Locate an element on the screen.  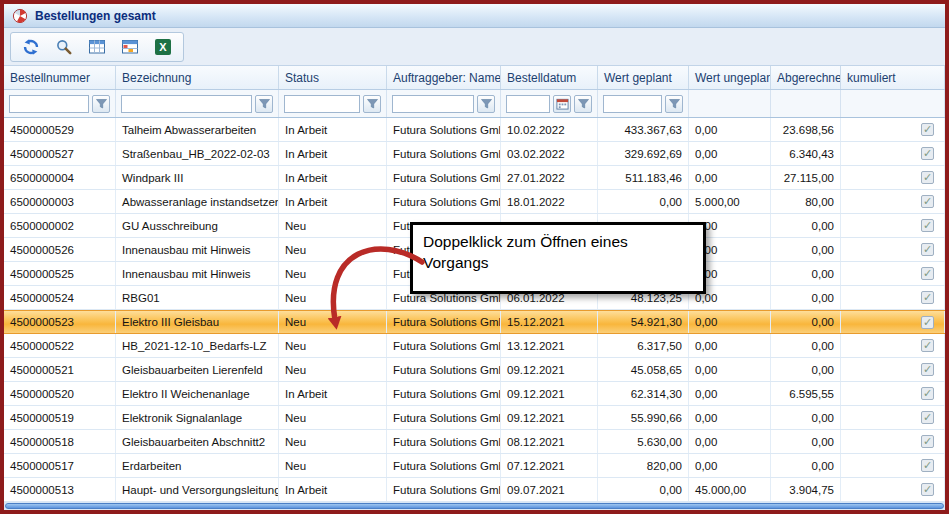
table-row: 4500000517ErdarbeitenNeuFutura Solutions… is located at coordinates (474, 466).